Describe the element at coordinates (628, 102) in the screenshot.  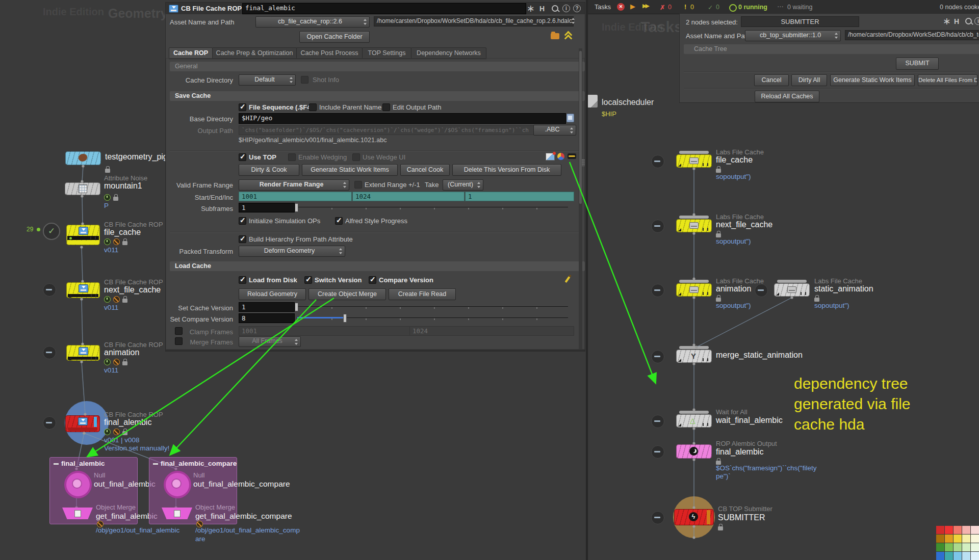
I see `scheduler-name: localscheduler` at that location.